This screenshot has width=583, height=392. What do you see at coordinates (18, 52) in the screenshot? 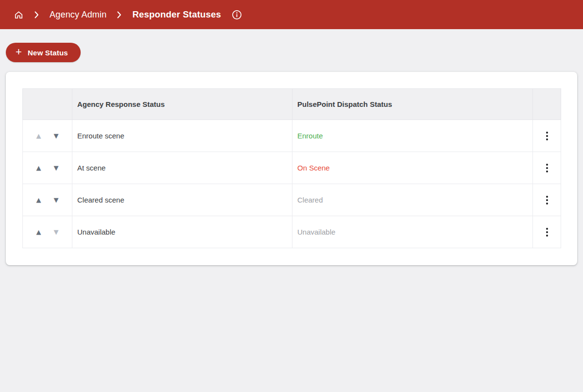
I see `plus-icon: +` at bounding box center [18, 52].